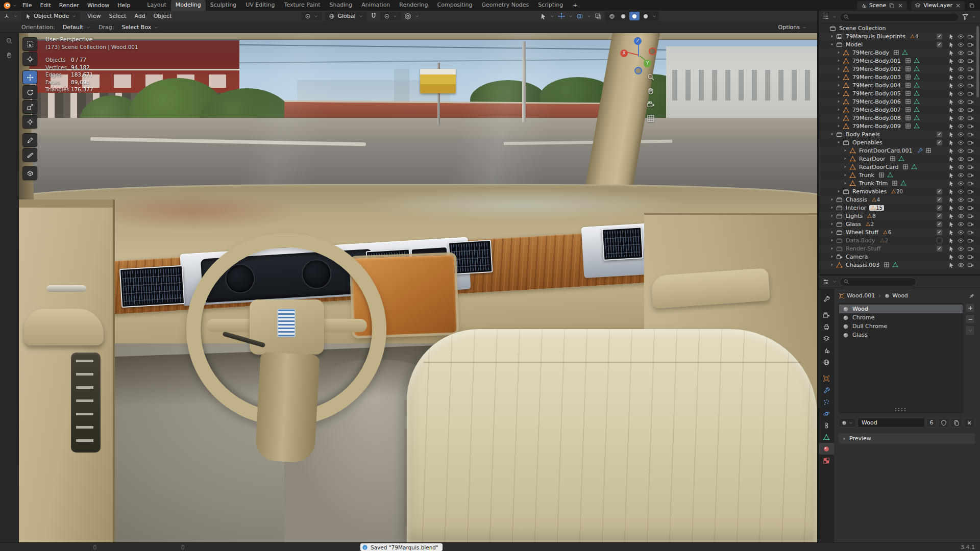 The image size is (980, 551). Describe the element at coordinates (638, 41) in the screenshot. I see `gizmo-z-axis: Z` at that location.